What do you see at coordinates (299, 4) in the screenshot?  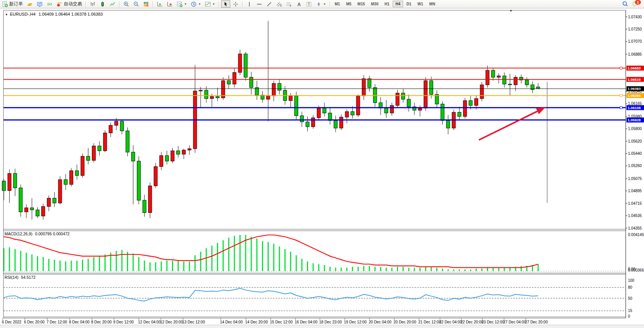 I see `text-tool: A` at bounding box center [299, 4].